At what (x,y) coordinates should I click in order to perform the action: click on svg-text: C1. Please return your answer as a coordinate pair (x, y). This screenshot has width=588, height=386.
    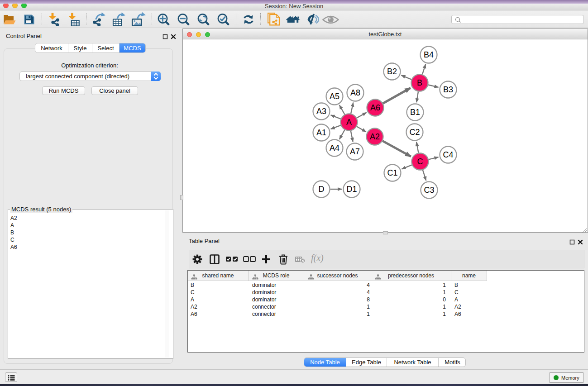
    Looking at the image, I should click on (392, 173).